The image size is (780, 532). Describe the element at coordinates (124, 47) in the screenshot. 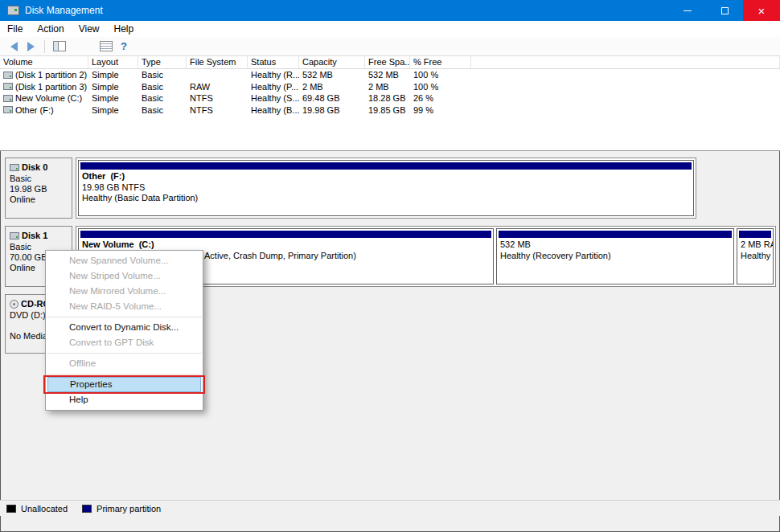

I see `help-icon: ?` at that location.